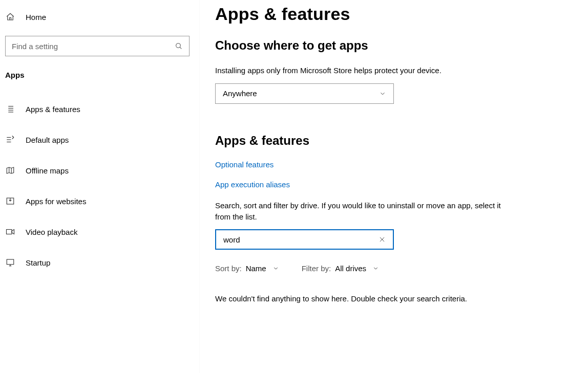 Image resolution: width=588 pixels, height=373 pixels. What do you see at coordinates (228, 268) in the screenshot?
I see `sort-label: Sort by:` at bounding box center [228, 268].